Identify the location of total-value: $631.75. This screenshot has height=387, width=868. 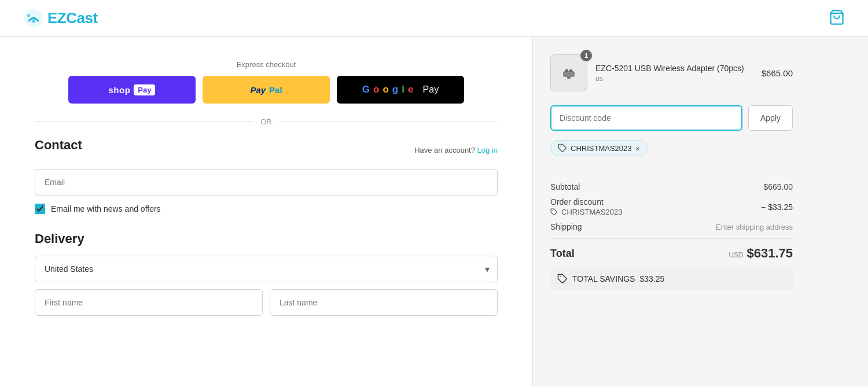
(770, 253).